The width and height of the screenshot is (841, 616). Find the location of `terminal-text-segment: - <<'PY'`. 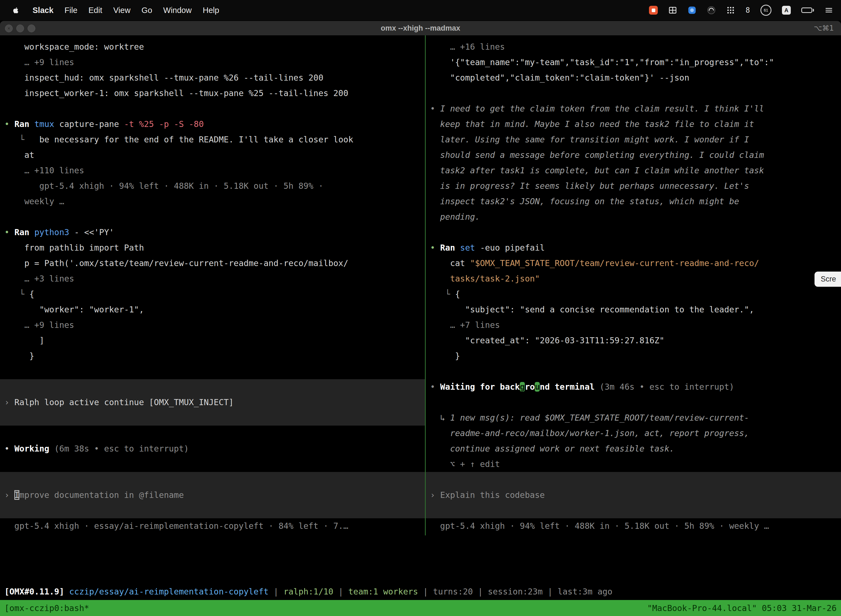

terminal-text-segment: - <<'PY' is located at coordinates (94, 232).